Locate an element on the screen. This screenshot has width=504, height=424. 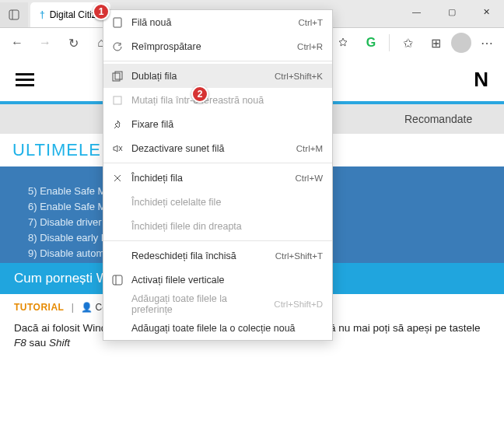
refresh-icon is located at coordinates (117, 47).